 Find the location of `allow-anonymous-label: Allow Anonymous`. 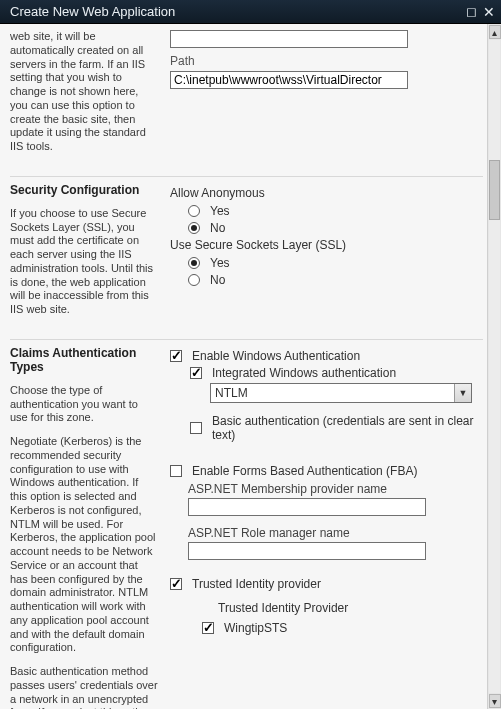

allow-anonymous-label: Allow Anonymous is located at coordinates (326, 193).